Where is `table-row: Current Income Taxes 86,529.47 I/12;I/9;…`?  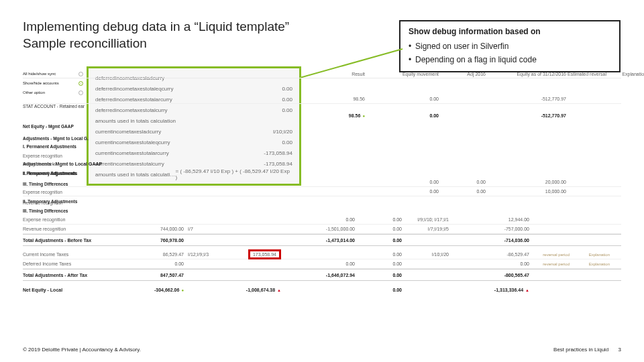
table-row: Current Income Taxes 86,529.47 I/12;I/9;… is located at coordinates (322, 255).